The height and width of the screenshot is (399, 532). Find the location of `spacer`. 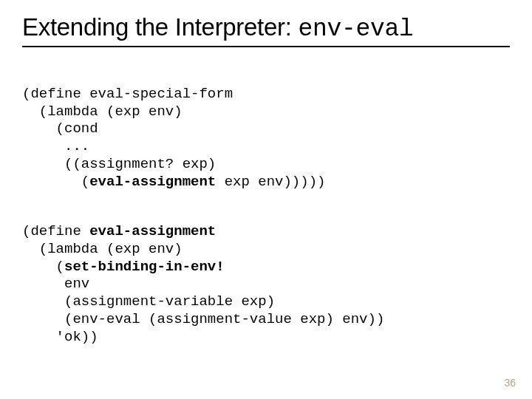

spacer is located at coordinates (266, 198).